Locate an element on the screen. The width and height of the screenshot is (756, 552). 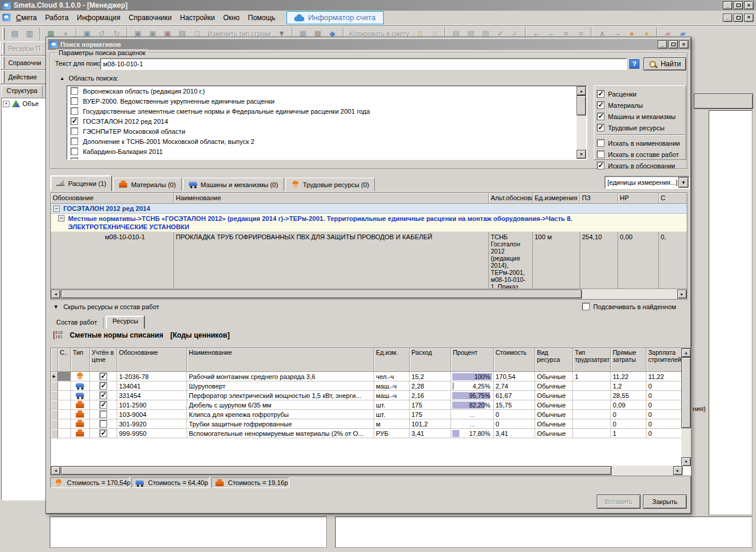
minimize-button: _ is located at coordinates (728, 5).